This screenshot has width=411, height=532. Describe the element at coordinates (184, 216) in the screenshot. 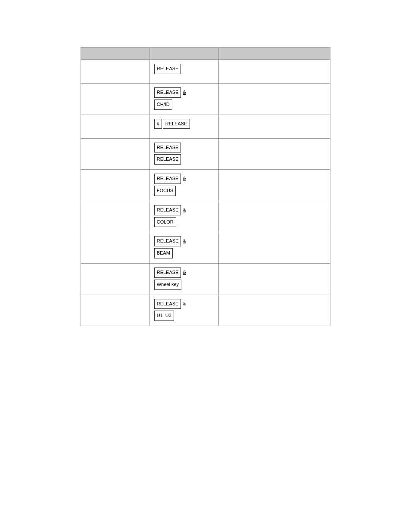

I see `cell-col2: RELEASE&COLOR` at that location.